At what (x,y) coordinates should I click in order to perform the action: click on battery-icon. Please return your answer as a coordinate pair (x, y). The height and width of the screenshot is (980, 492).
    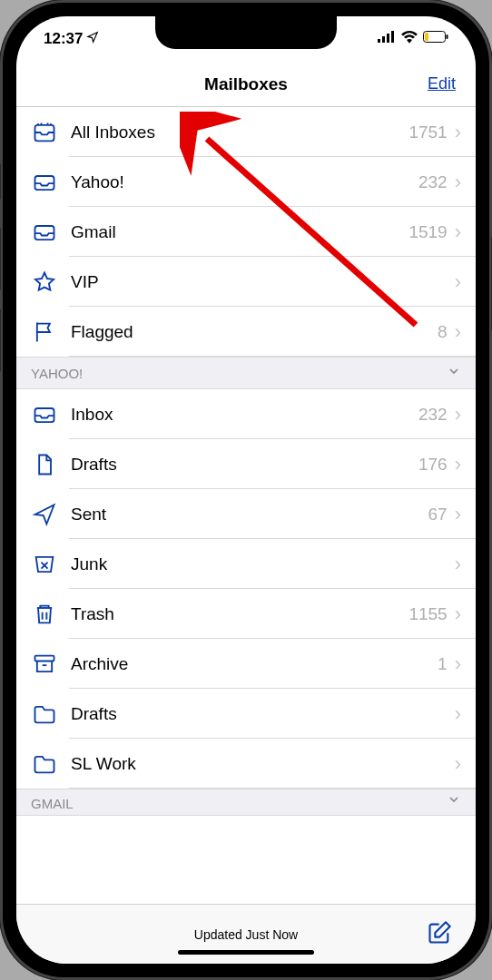
    Looking at the image, I should click on (436, 39).